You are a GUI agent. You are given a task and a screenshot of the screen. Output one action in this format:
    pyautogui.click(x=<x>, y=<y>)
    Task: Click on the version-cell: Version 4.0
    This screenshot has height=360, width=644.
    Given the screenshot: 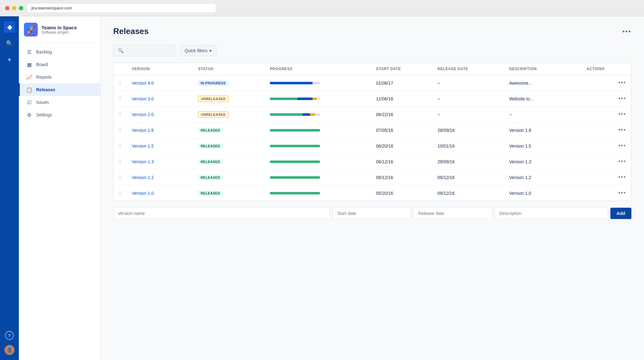 What is the action you would take?
    pyautogui.click(x=160, y=83)
    